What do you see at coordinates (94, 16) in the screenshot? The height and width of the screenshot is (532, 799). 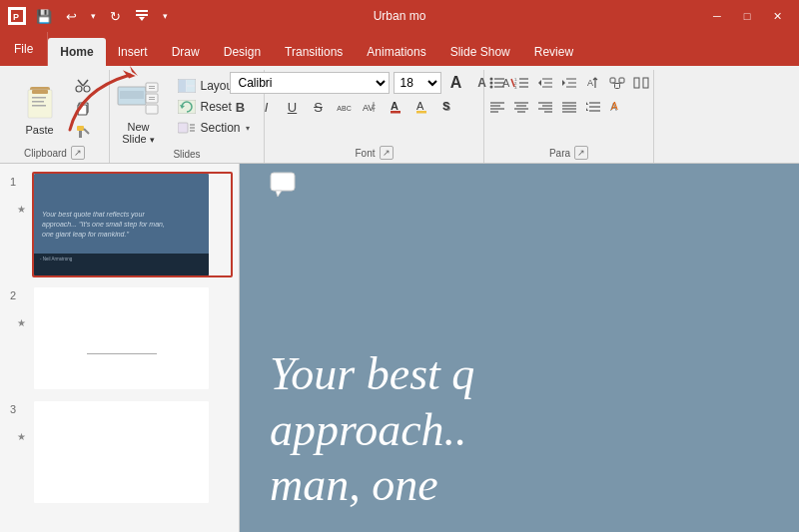 I see `undo-dropdown: ▾` at bounding box center [94, 16].